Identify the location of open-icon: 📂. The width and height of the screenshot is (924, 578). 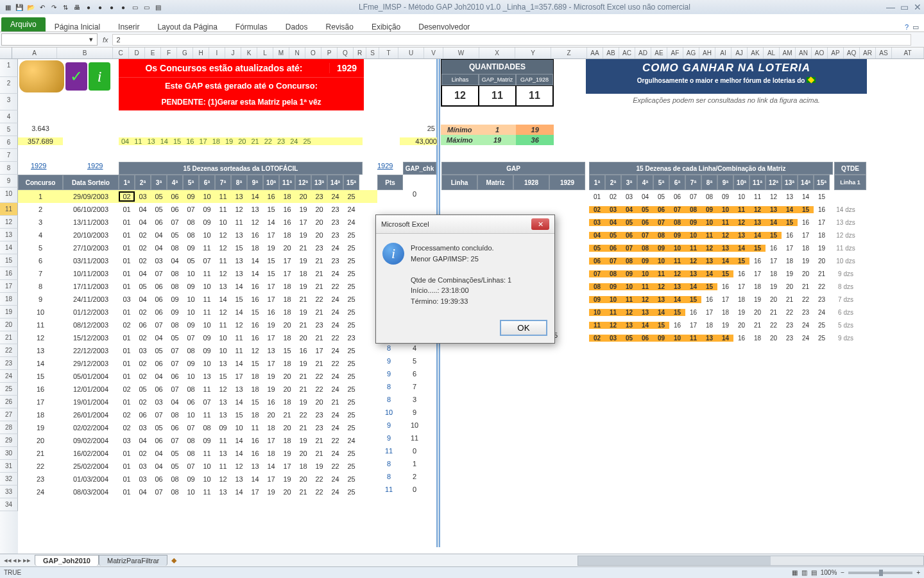
(31, 7).